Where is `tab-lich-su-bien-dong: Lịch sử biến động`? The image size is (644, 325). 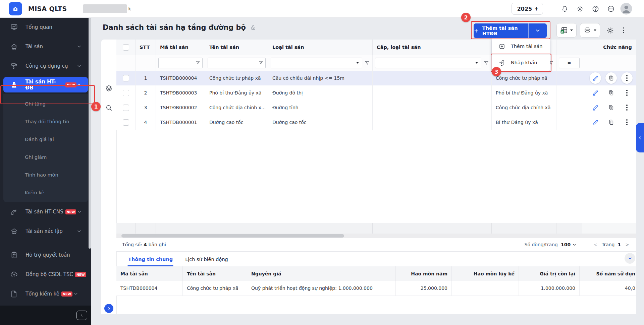 tab-lich-su-bien-dong: Lịch sử biến động is located at coordinates (207, 261).